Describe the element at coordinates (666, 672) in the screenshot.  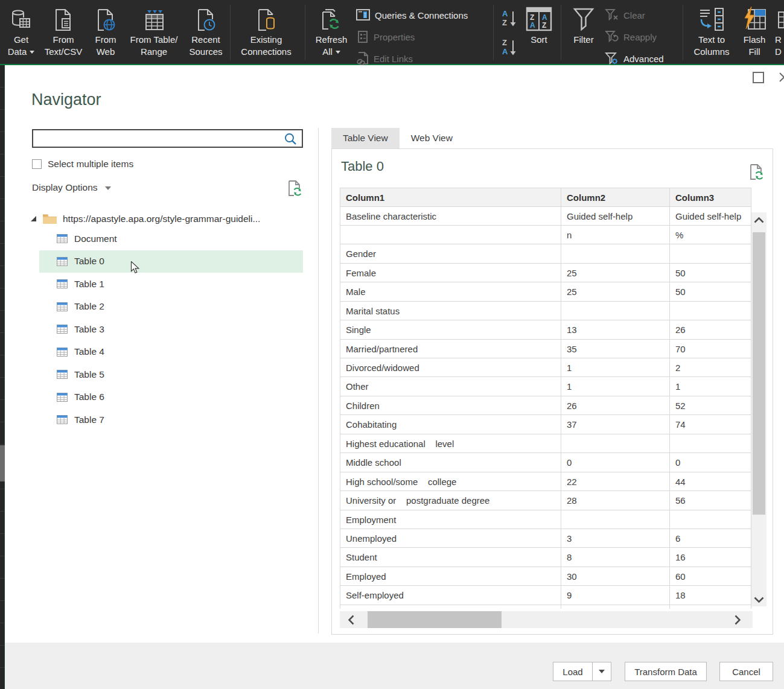
I see `transform-data-button: Transform Data` at that location.